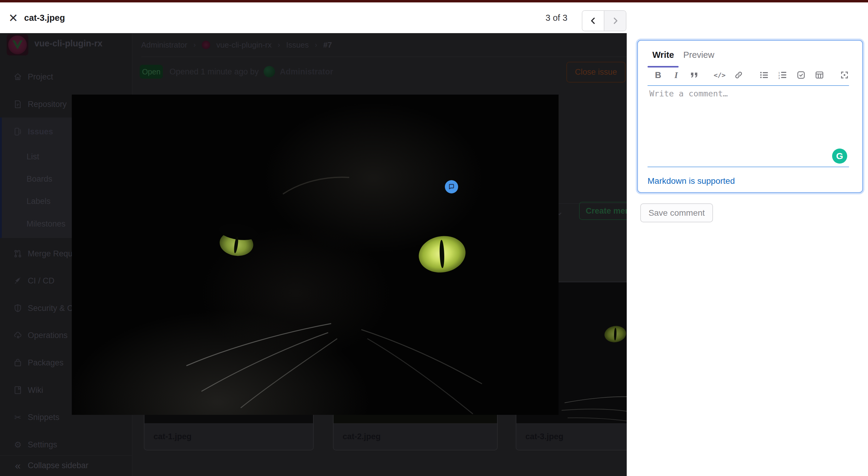 This screenshot has height=476, width=868. What do you see at coordinates (677, 213) in the screenshot?
I see `save-comment-button: Save comment` at bounding box center [677, 213].